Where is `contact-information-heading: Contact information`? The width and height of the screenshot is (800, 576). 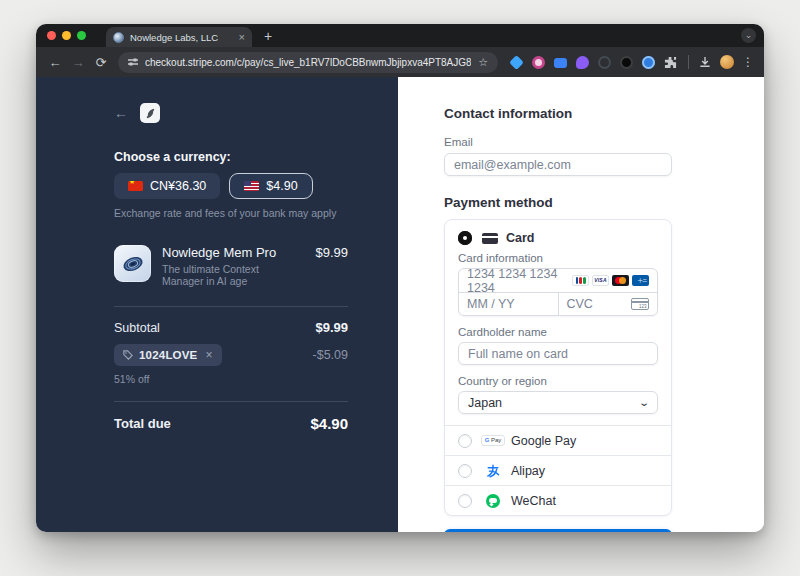 contact-information-heading: Contact information is located at coordinates (558, 114).